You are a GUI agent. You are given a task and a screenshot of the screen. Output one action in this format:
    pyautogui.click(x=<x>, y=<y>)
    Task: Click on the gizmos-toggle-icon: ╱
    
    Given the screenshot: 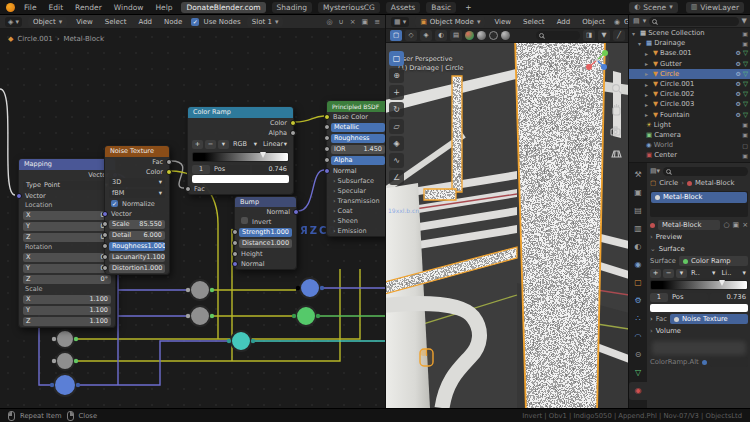 What is the action you would take?
    pyautogui.click(x=619, y=36)
    